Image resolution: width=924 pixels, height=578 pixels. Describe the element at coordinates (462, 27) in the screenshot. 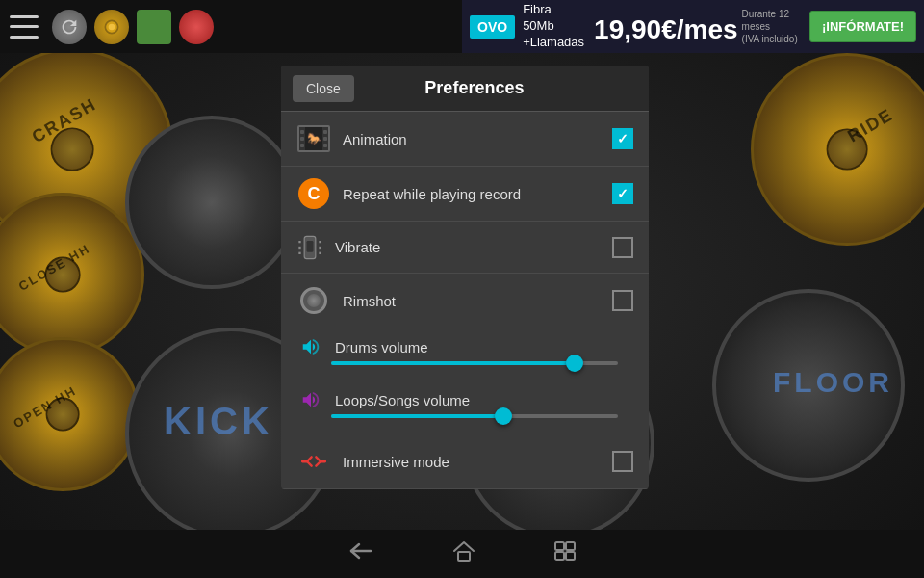

I see `top-toolbar: OVO Fibra 50Mb +Llamadas 19,90€/mes Dura…` at that location.